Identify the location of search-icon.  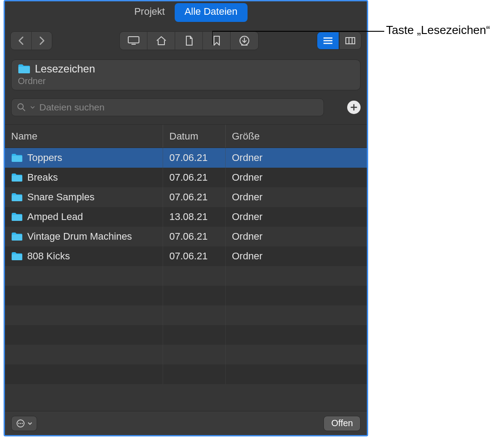
(21, 107).